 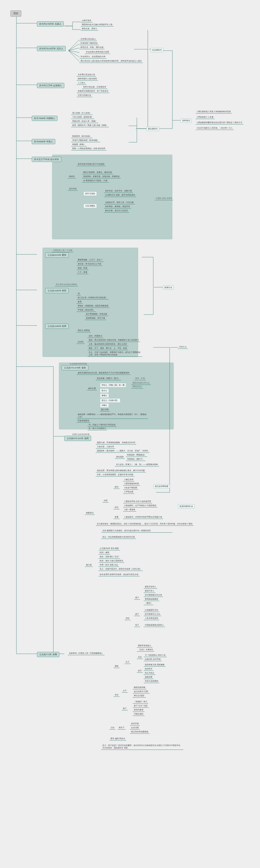 I want to click on leaf: 都 迁至 殷（后商权水系迁都至殷）, so click(x=92, y=298).